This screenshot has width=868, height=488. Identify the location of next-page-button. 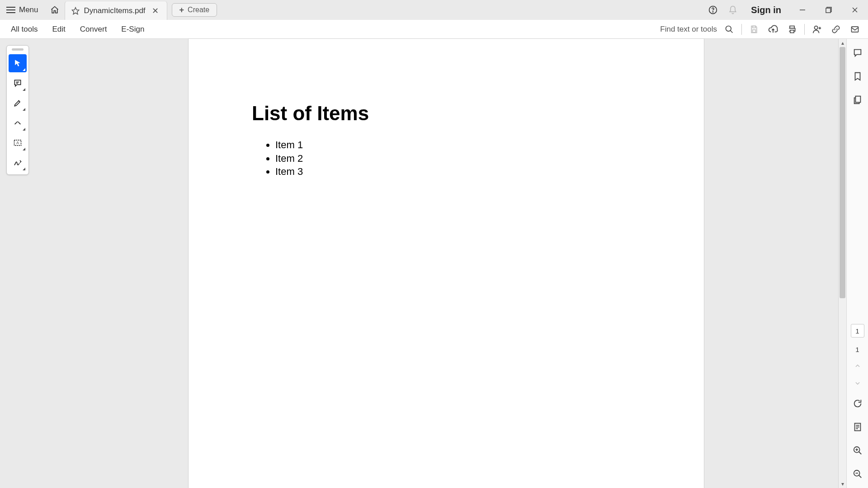
(857, 383).